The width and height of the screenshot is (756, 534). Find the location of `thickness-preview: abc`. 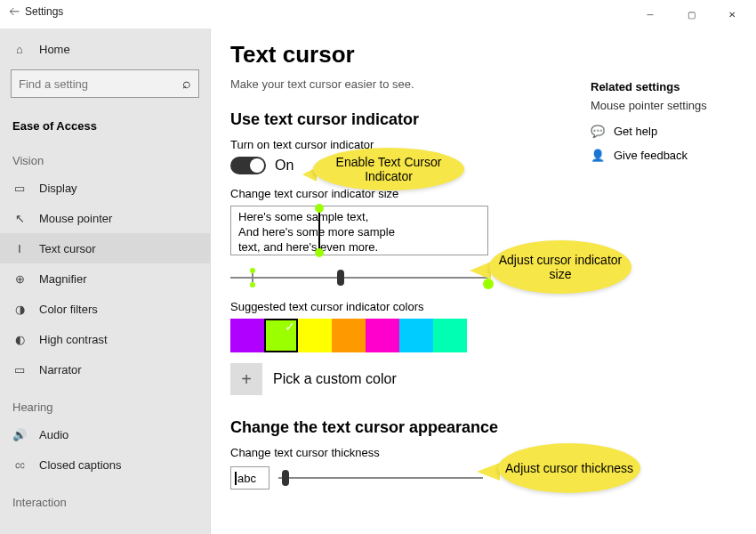

thickness-preview: abc is located at coordinates (250, 478).